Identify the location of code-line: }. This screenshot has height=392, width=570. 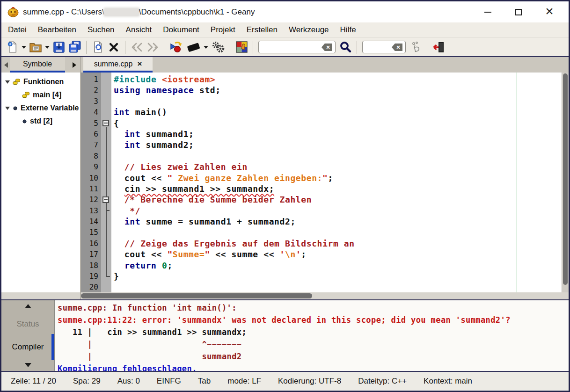
(338, 276).